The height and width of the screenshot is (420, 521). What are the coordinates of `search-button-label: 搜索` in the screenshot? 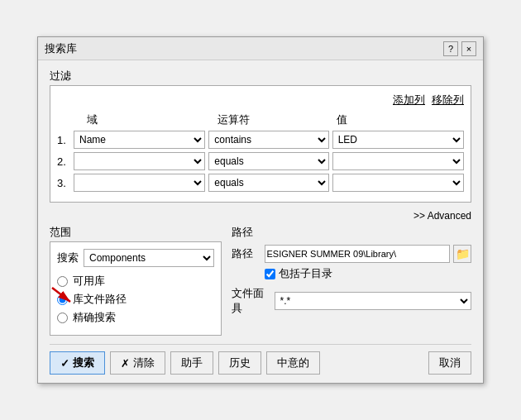 It's located at (84, 363).